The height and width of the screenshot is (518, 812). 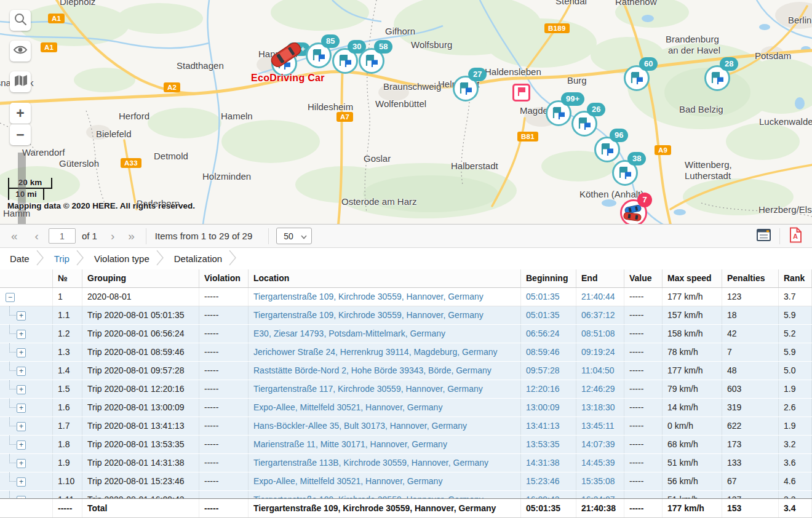 I want to click on minus-icon: −, so click(x=20, y=135).